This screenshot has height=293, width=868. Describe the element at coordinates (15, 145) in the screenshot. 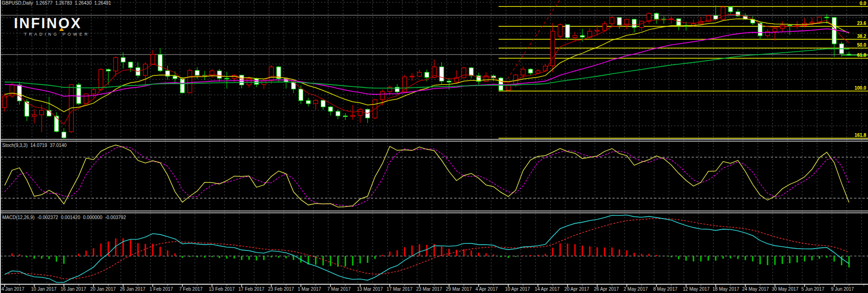

I see `stoch-name: Stoch(9,3,3)` at that location.